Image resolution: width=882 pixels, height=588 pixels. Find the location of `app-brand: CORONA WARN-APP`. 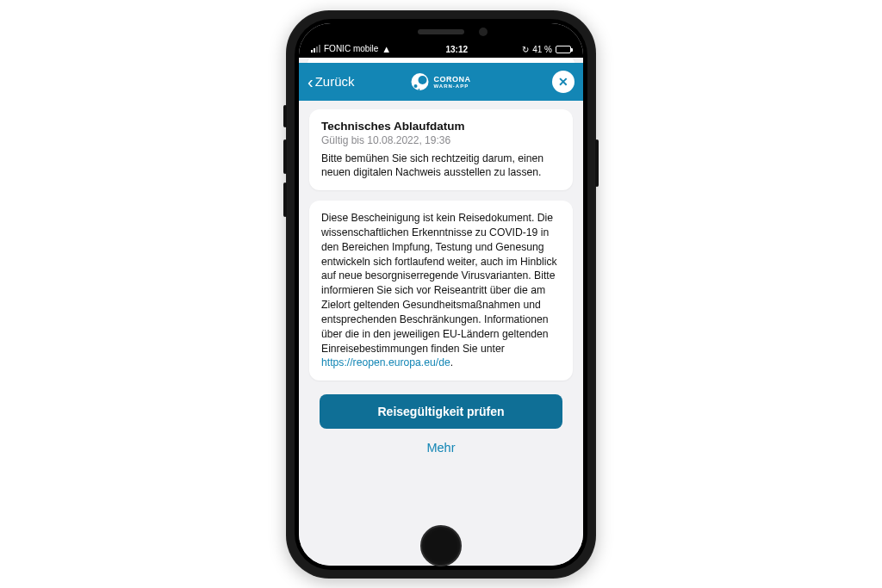

app-brand: CORONA WARN-APP is located at coordinates (441, 82).